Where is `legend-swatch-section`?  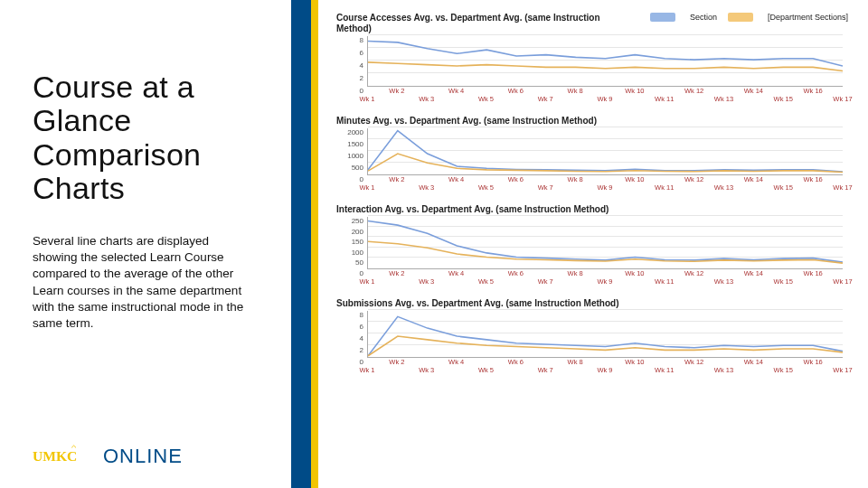 legend-swatch-section is located at coordinates (663, 17).